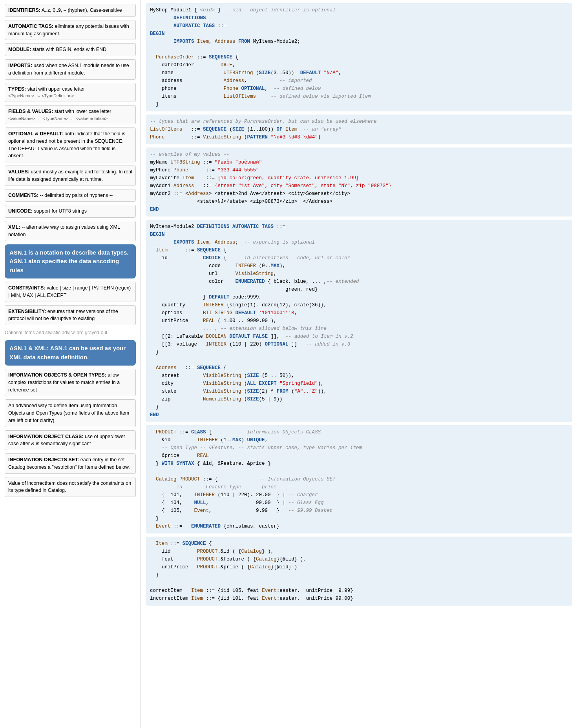  Describe the element at coordinates (64, 231) in the screenshot. I see `xml-text: -- alternative way to assign values usin…` at that location.